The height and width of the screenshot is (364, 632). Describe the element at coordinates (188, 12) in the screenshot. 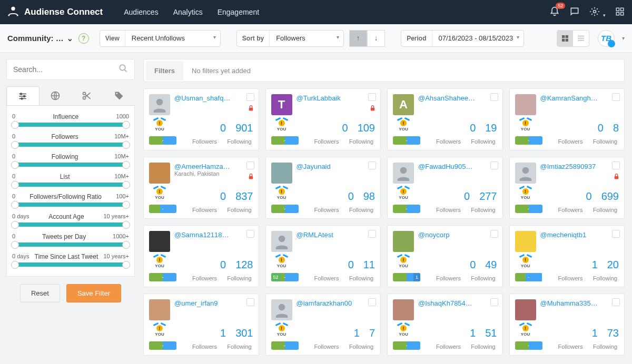

I see `nav-analytics: Analytics` at that location.